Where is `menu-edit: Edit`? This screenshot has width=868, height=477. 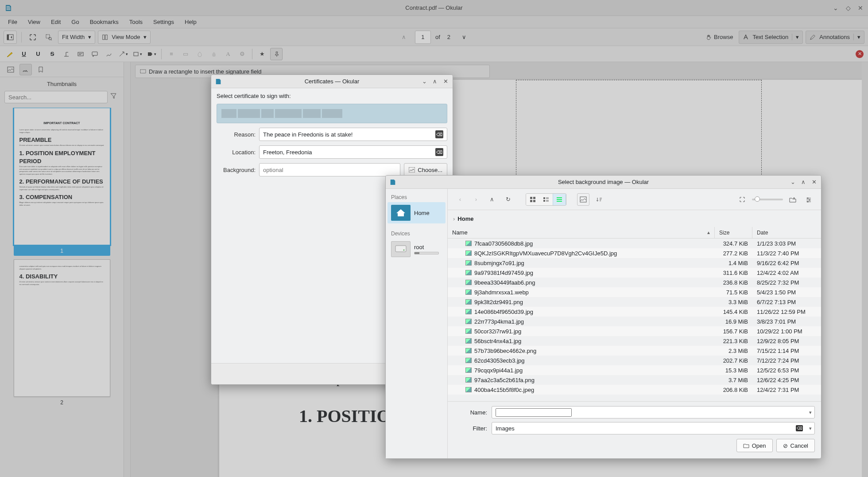
menu-edit: Edit is located at coordinates (56, 22).